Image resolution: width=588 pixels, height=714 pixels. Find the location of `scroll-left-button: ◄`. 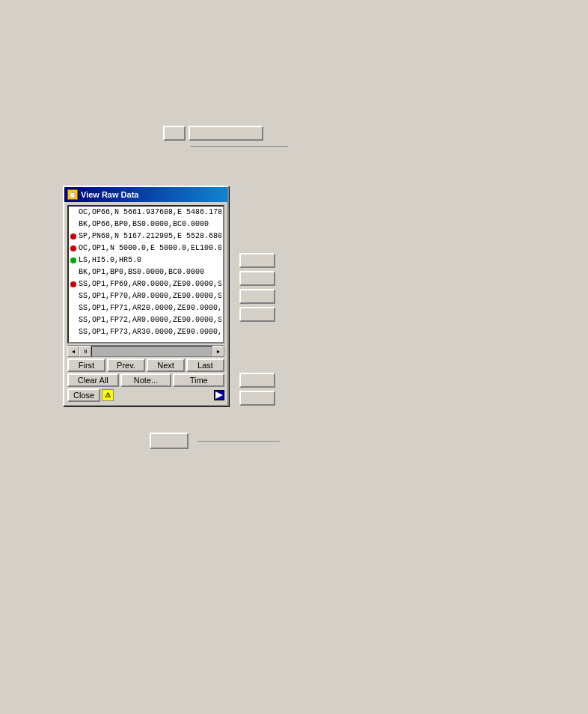

scroll-left-button: ◄ is located at coordinates (73, 352).